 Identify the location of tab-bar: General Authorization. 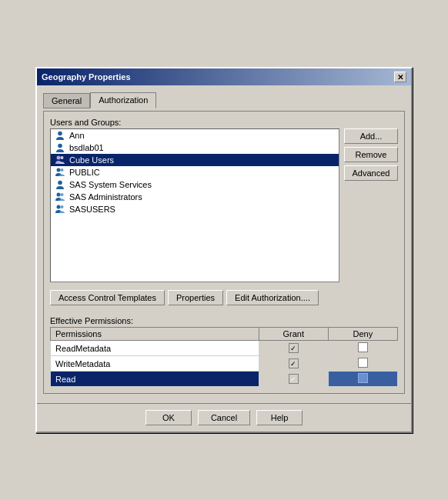
(224, 100).